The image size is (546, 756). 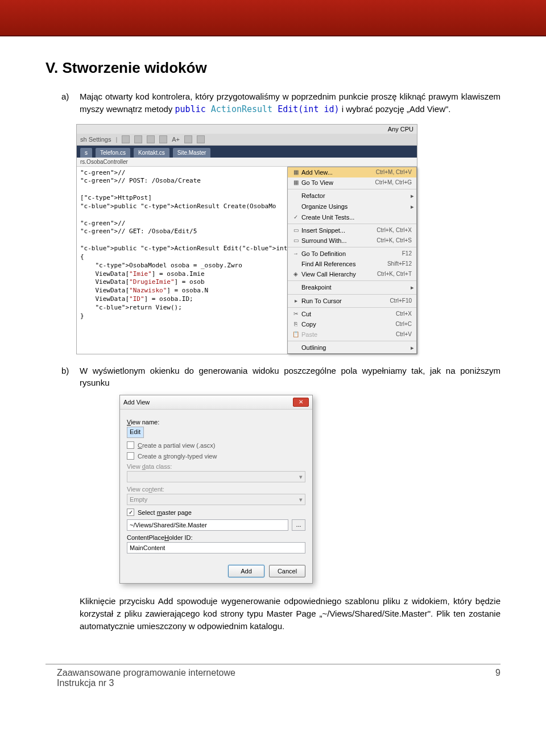 I want to click on text: i wybrać pozycję „Add View"., so click(x=395, y=109).